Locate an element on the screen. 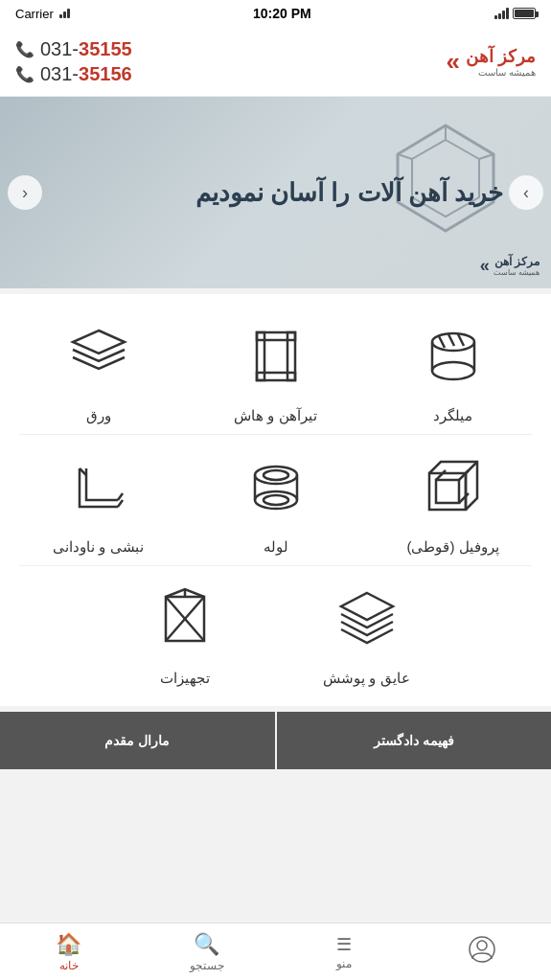  lole-icon-box is located at coordinates (276, 488).